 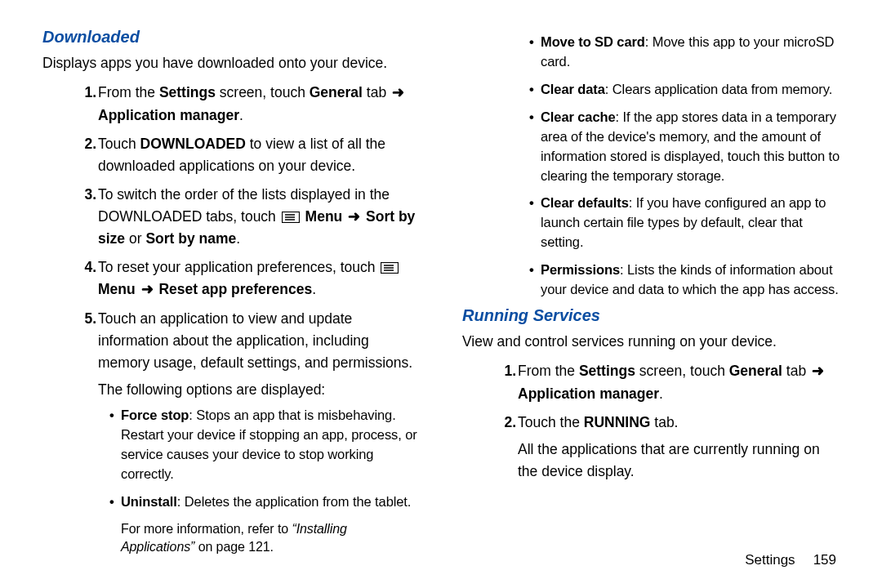 What do you see at coordinates (261, 278) in the screenshot?
I see `step-4: To reset your application preferences, t…` at bounding box center [261, 278].